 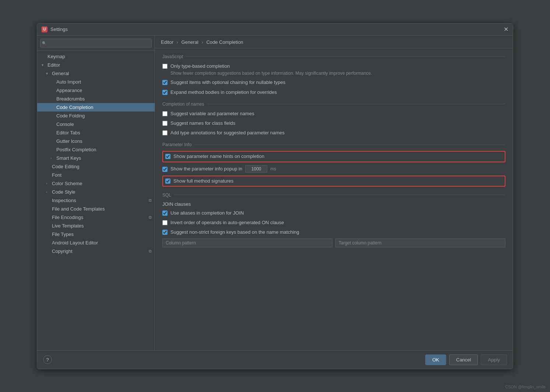 I want to click on expand-method-checkbox, so click(x=165, y=92).